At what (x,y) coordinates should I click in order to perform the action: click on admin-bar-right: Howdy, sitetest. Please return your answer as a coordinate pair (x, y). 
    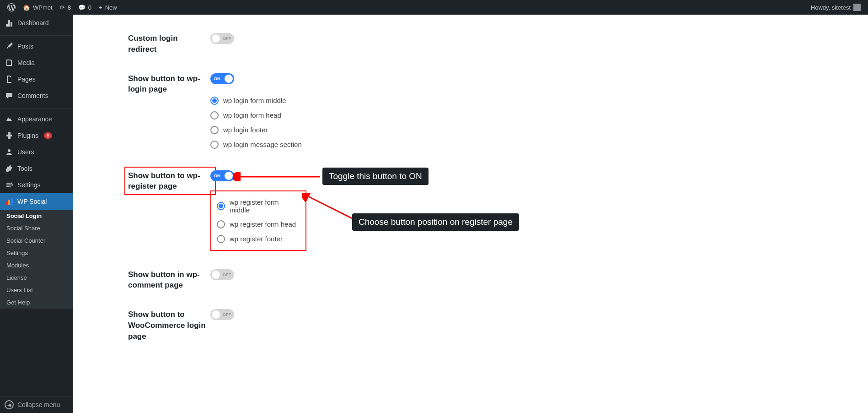
    Looking at the image, I should click on (836, 7).